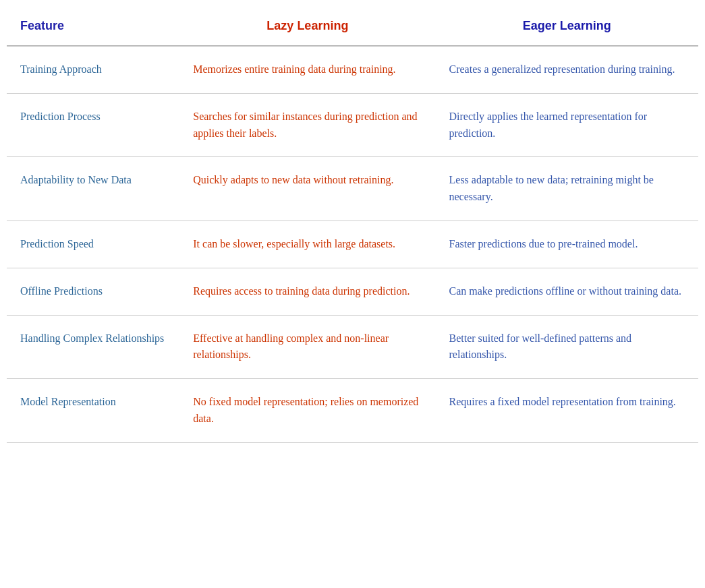 The height and width of the screenshot is (588, 705). Describe the element at coordinates (308, 411) in the screenshot. I see `lazy-cell: No fixed model representation; relies on…` at that location.